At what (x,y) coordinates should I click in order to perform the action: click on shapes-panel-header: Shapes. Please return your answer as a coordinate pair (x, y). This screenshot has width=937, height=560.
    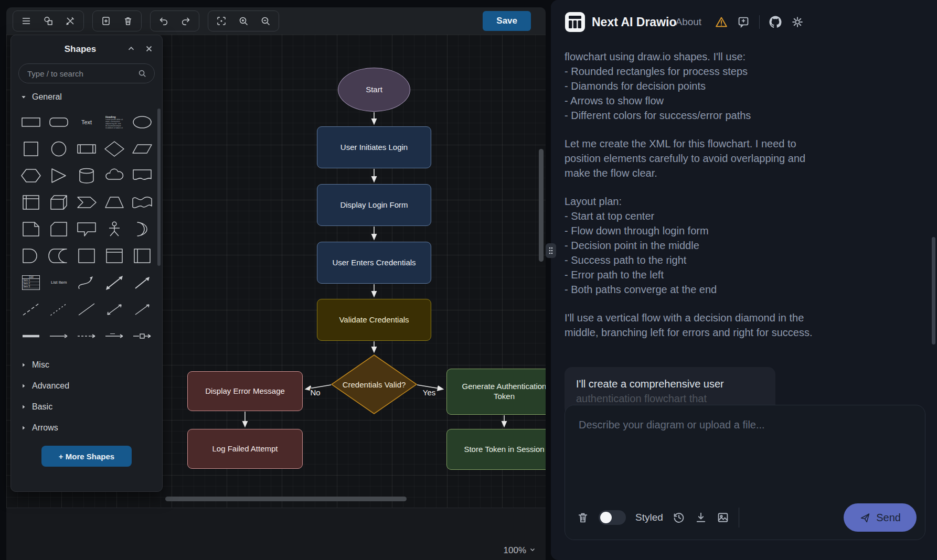
    Looking at the image, I should click on (87, 49).